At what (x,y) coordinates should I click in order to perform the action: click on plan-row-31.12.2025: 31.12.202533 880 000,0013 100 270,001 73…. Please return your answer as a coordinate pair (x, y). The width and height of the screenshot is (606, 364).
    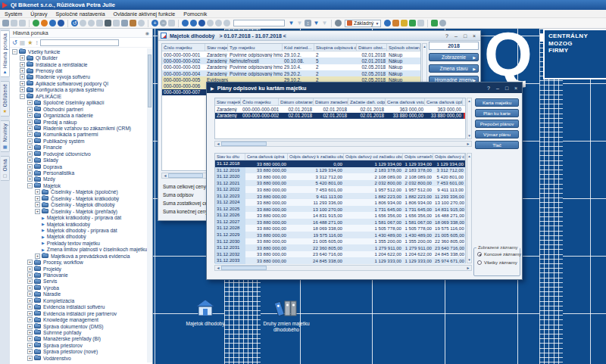
    Looking at the image, I should click on (340, 209).